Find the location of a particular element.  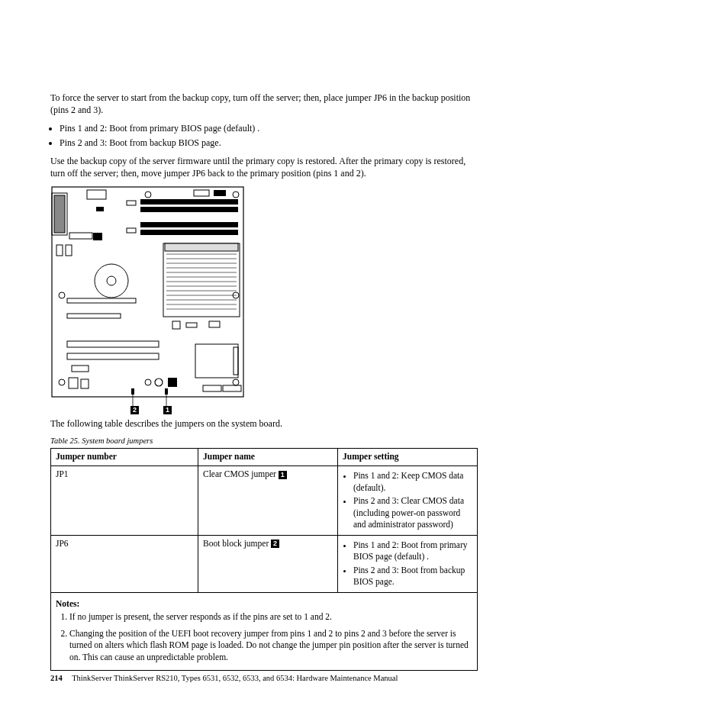

intro-bullet-list: Pins 1 and 2: Boot from primary BIOS pag… is located at coordinates (264, 135).